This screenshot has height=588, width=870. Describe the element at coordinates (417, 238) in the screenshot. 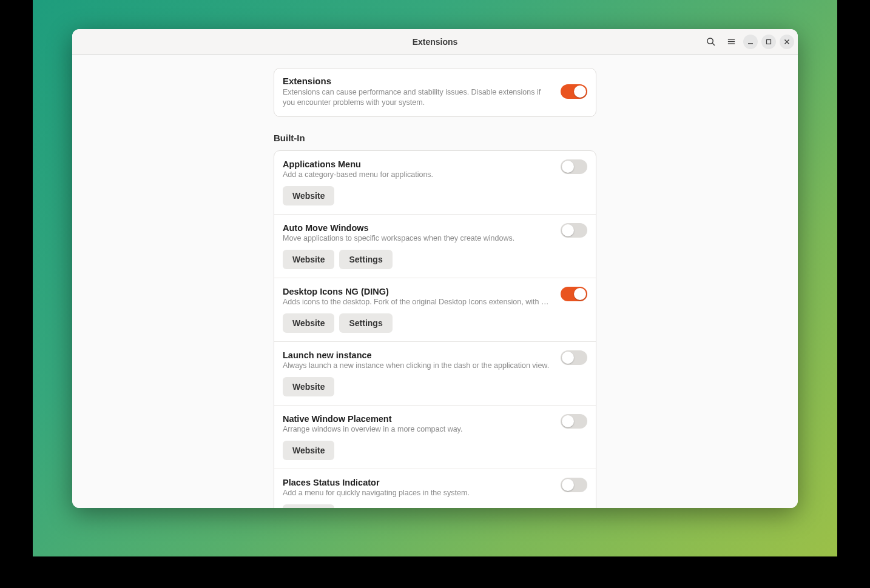

I see `extension-description: Move applications to specific workspaces…` at that location.